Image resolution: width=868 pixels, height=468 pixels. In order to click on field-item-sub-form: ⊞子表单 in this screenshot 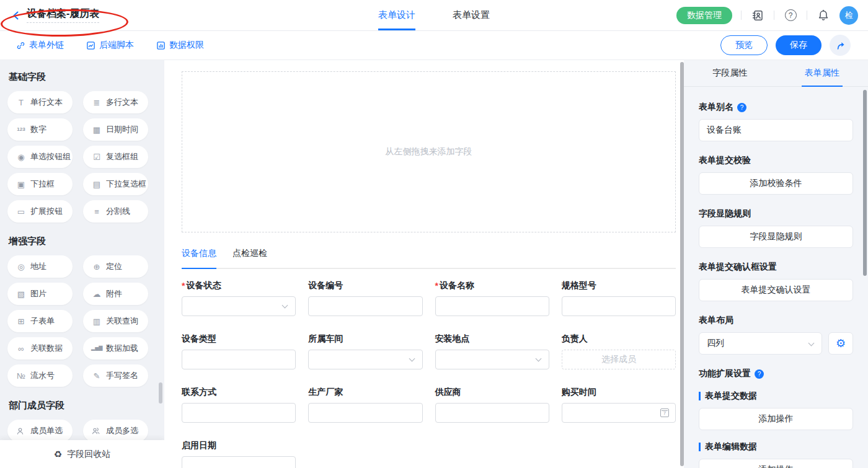, I will do `click(40, 321)`.